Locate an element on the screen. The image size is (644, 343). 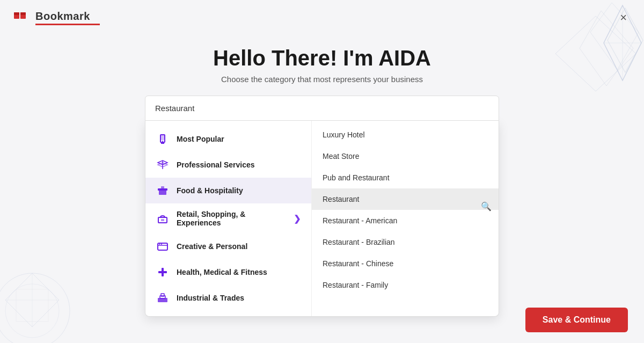
category-item-food-hospitality: Food & Hospitality is located at coordinates (229, 191).